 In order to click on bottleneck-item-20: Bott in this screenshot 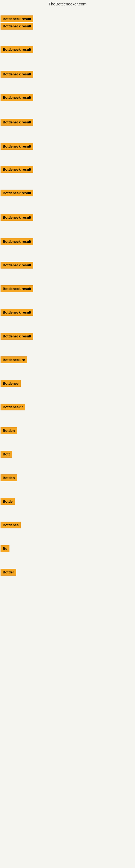, I will do `click(6, 454)`.